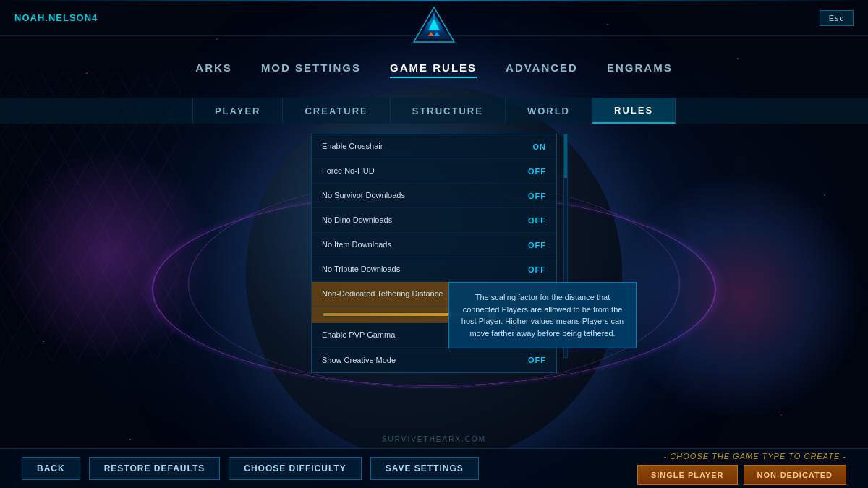 This screenshot has width=868, height=488. Describe the element at coordinates (434, 196) in the screenshot. I see `setting-no-survivor-downloads: No Survivor Downloads OFF` at that location.